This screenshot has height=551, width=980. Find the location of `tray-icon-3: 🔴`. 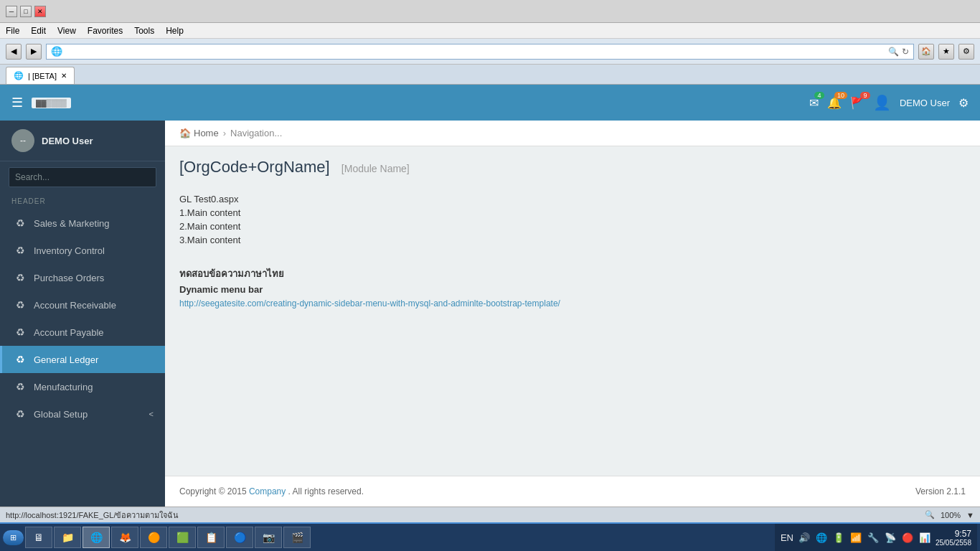

tray-icon-3: 🔴 is located at coordinates (908, 537).